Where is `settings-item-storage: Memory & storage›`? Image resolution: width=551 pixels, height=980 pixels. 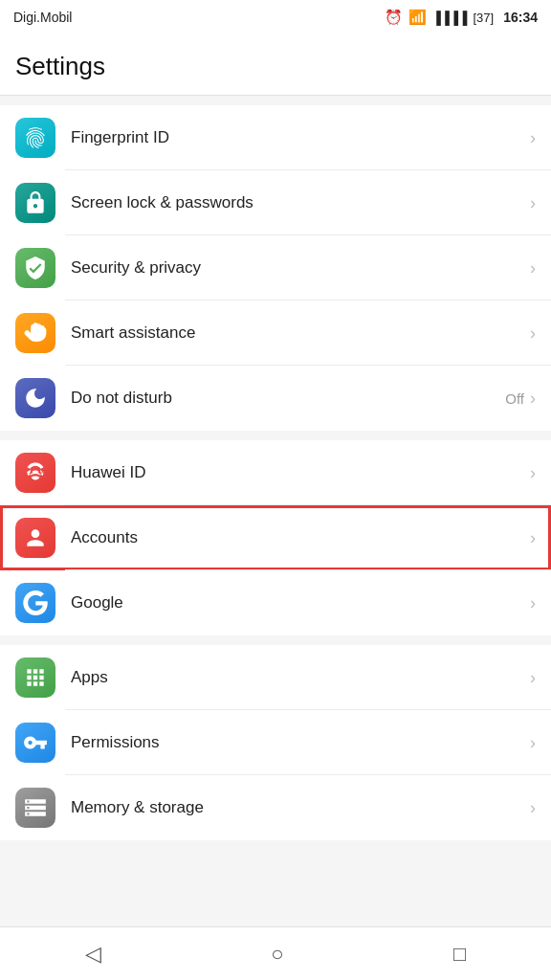 settings-item-storage: Memory & storage› is located at coordinates (276, 808).